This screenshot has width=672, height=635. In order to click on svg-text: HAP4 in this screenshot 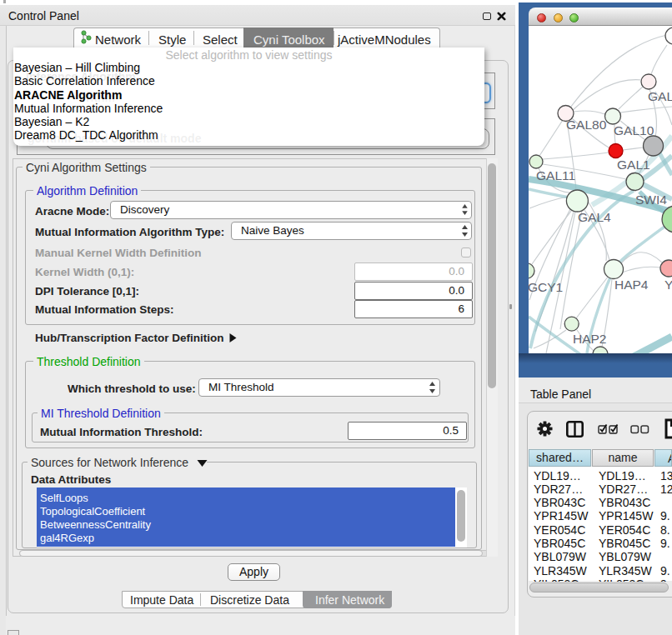, I will do `click(632, 285)`.